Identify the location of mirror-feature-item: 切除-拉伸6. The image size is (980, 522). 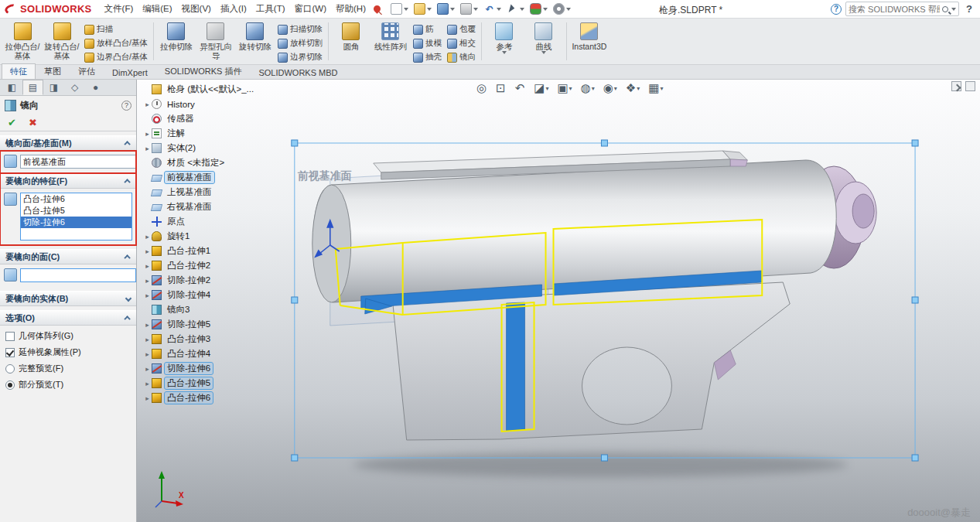
(76, 223).